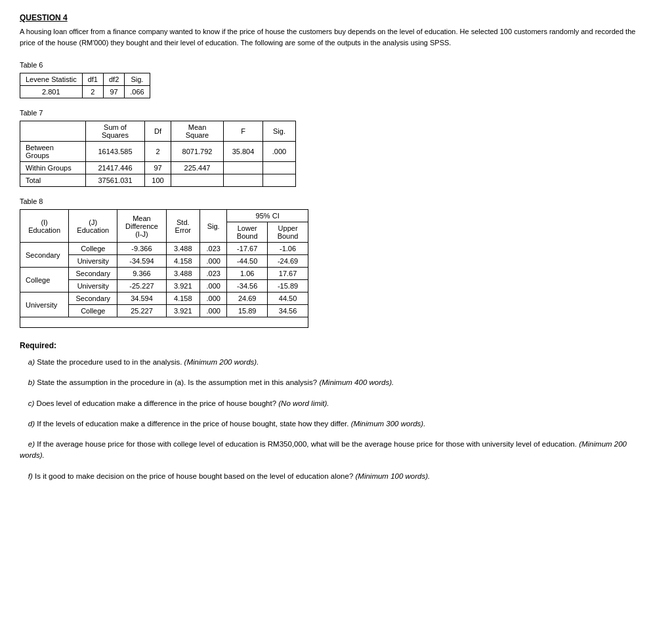 Image resolution: width=672 pixels, height=644 pixels. What do you see at coordinates (336, 383) in the screenshot?
I see `question-b: b) State the assumption in the procedure…` at bounding box center [336, 383].